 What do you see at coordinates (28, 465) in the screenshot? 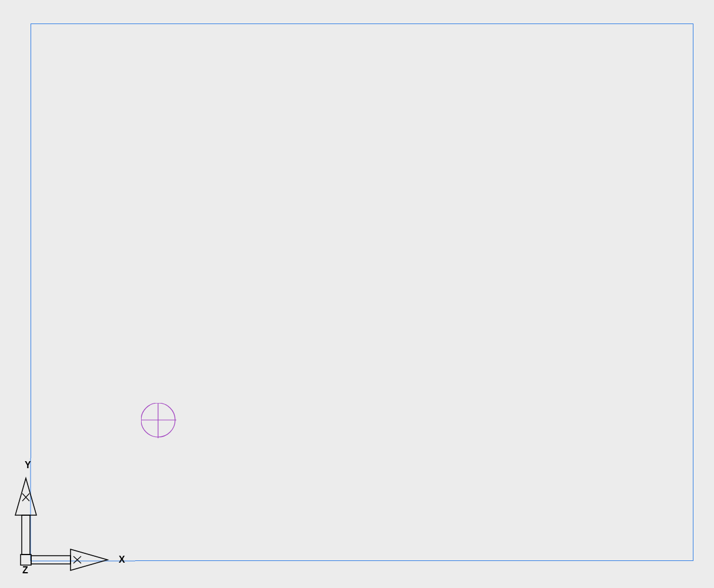
I see `y-axis-label: Y` at bounding box center [28, 465].